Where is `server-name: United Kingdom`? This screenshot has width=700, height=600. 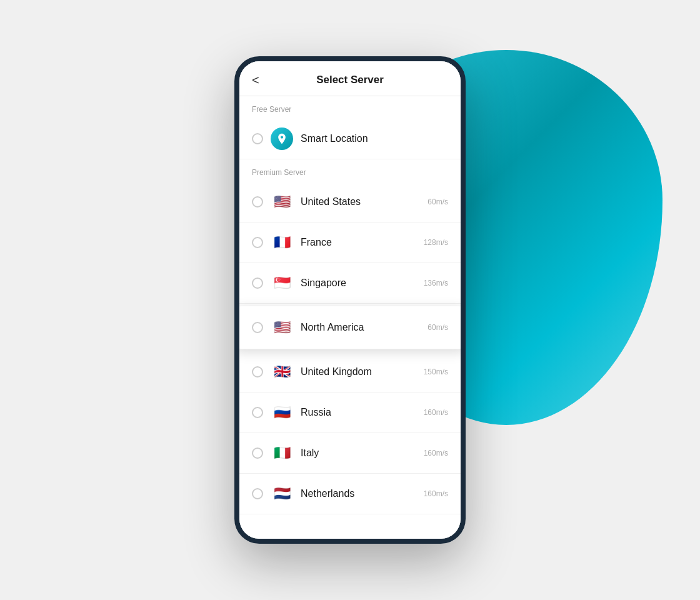
server-name: United Kingdom is located at coordinates (360, 372).